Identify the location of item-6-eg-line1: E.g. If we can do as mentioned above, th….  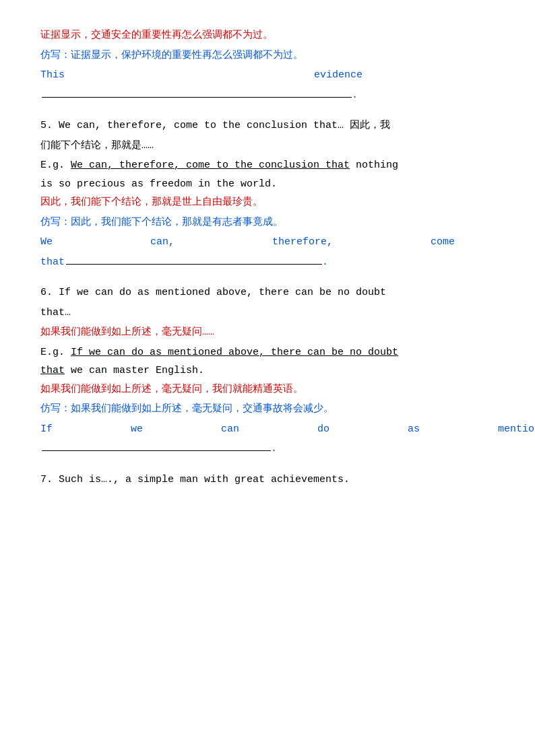
(268, 353).